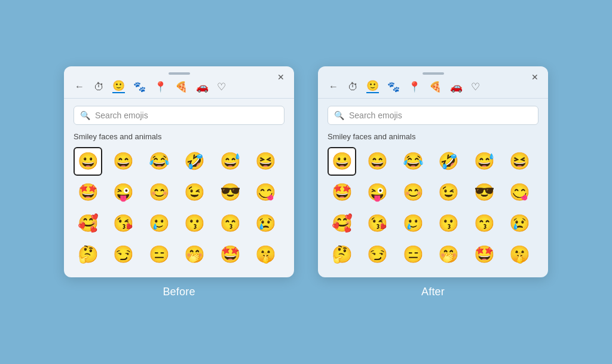  I want to click on after-nav-smiley: 🙂, so click(373, 87).